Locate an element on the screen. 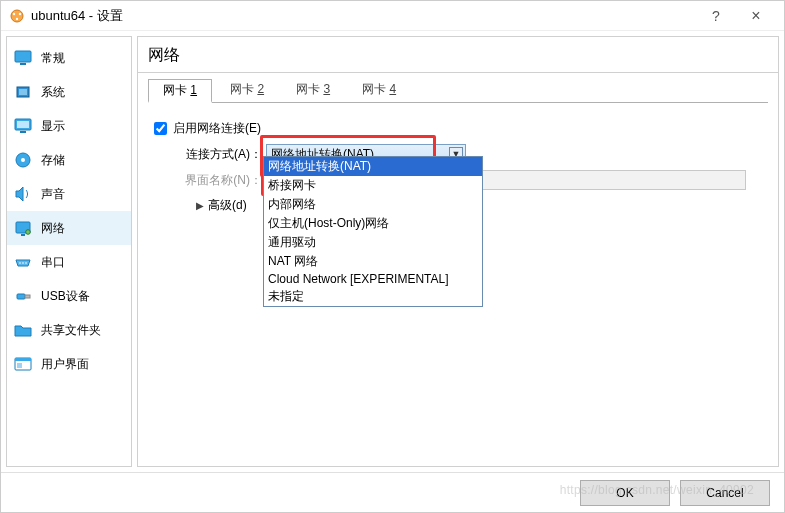 The width and height of the screenshot is (785, 513). chip-icon is located at coordinates (23, 92).